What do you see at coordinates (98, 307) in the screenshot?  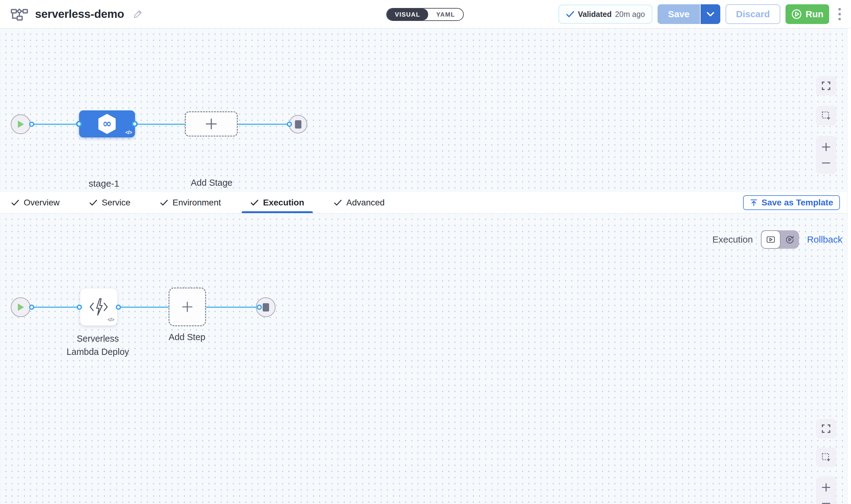 I see `serverless-lambda-deploy-step: </>` at bounding box center [98, 307].